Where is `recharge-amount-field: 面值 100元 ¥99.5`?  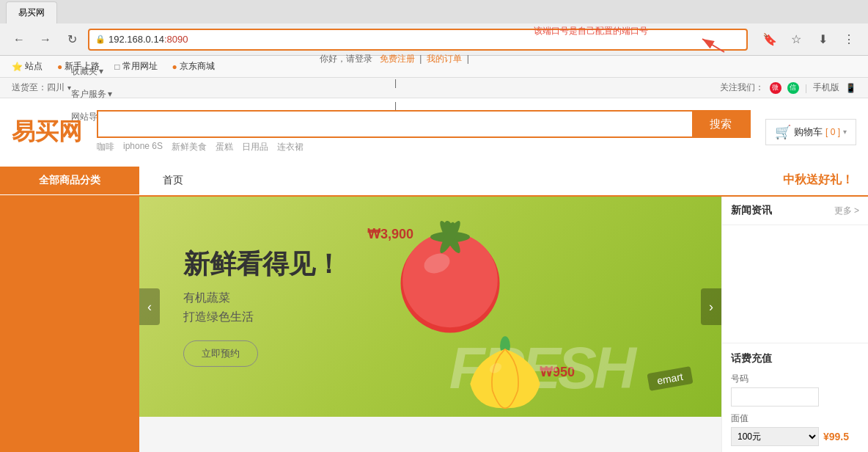
recharge-amount-field: 面值 100元 ¥99.5 is located at coordinates (795, 429).